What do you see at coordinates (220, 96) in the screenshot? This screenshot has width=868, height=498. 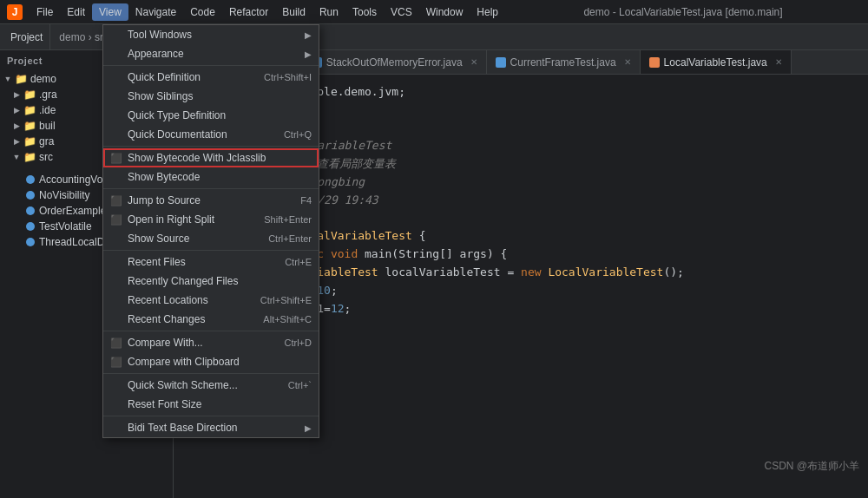 I see `menu-item-label: Show Siblings` at bounding box center [220, 96].